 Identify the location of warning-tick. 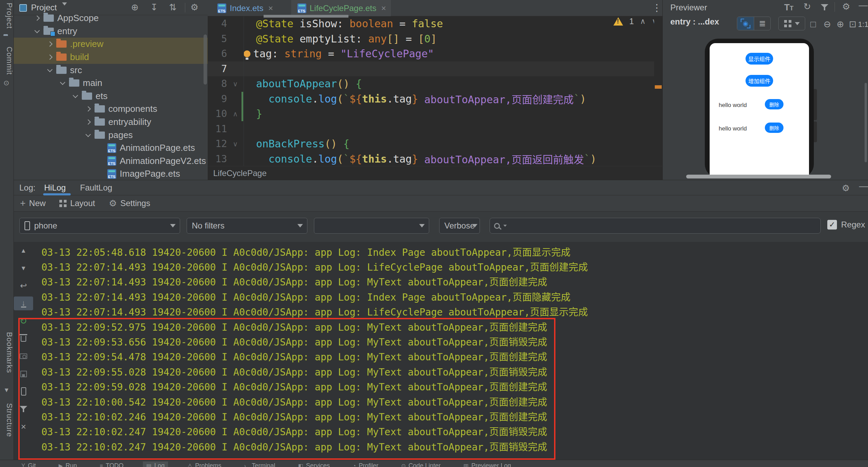
(658, 87).